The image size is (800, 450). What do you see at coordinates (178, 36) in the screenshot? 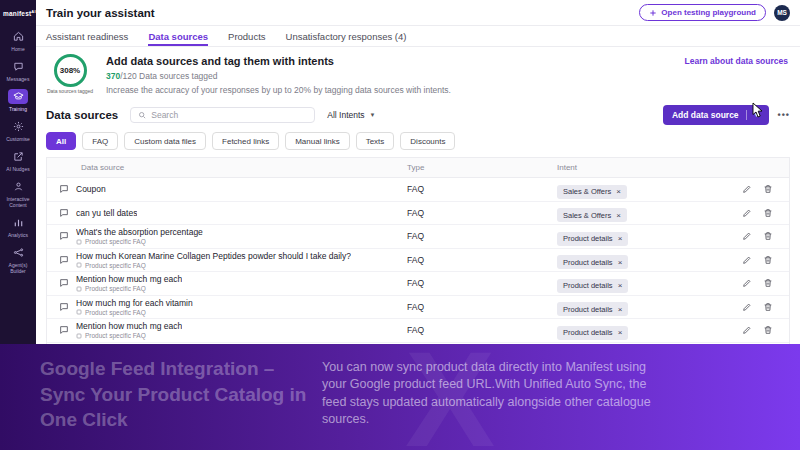
I see `tab-data-sources: Data sources` at bounding box center [178, 36].